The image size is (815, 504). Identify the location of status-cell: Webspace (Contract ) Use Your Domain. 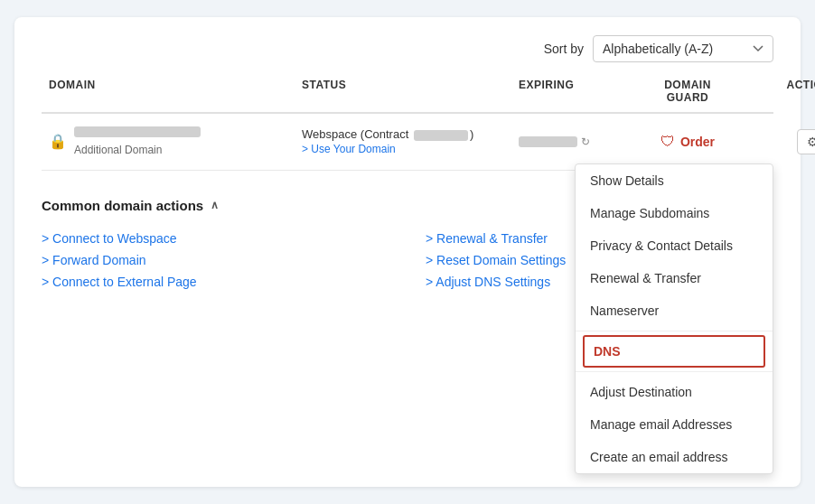
(403, 141).